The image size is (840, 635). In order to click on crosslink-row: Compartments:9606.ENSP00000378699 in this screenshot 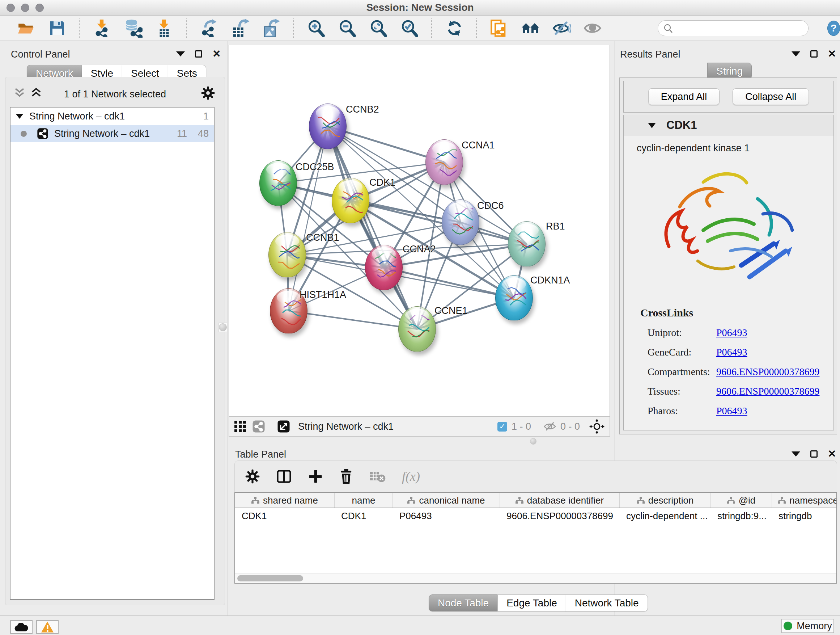, I will do `click(741, 372)`.